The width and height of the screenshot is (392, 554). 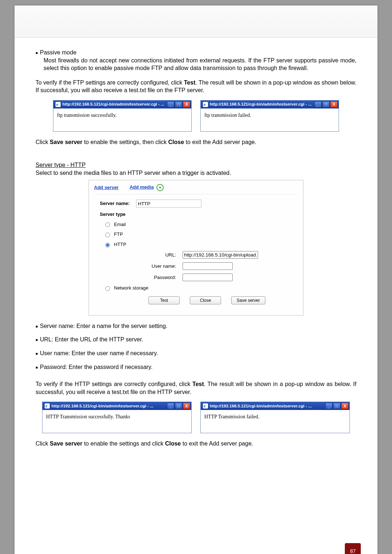 What do you see at coordinates (196, 173) in the screenshot?
I see `http-section-intro: Select to send the media files to an HTT…` at bounding box center [196, 173].